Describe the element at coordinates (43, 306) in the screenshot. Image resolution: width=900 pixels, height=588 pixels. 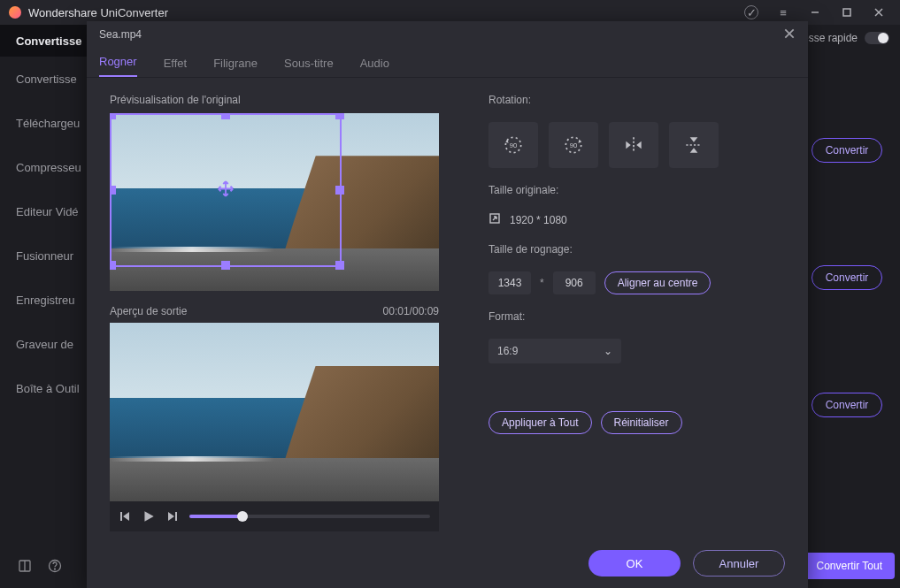
I see `sidebar: Convertisse Convertisse Téléchargeu Comp…` at that location.